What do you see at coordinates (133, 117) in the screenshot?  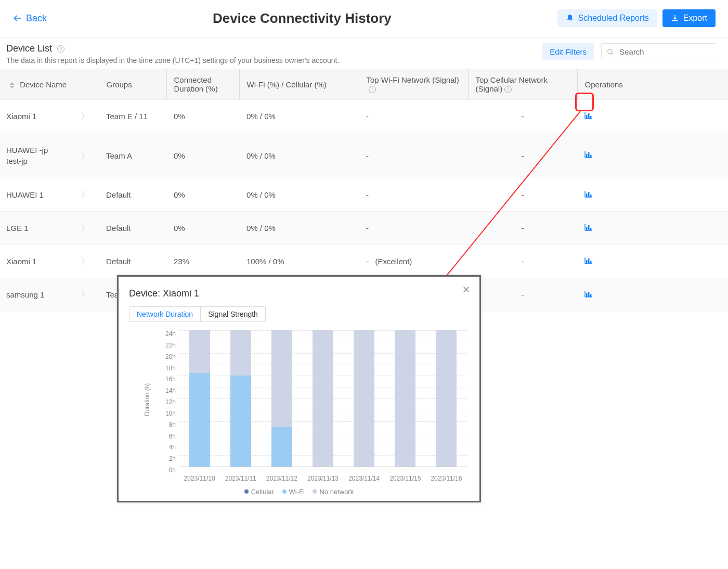 I see `cell-groups: Team E / 11` at bounding box center [133, 117].